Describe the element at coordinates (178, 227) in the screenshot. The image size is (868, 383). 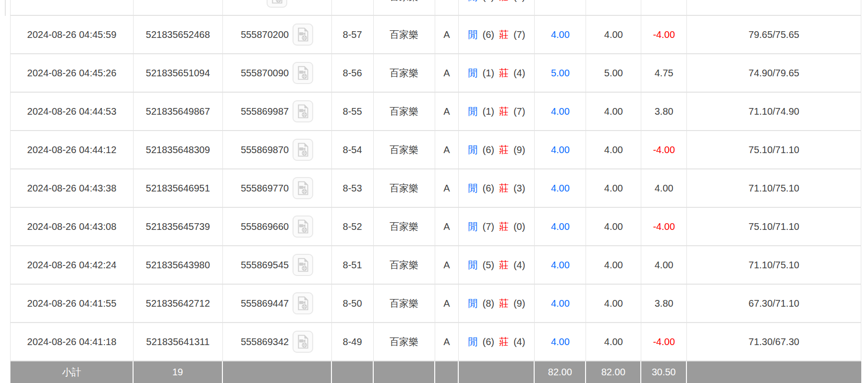
I see `bet-id: 521835645739` at that location.